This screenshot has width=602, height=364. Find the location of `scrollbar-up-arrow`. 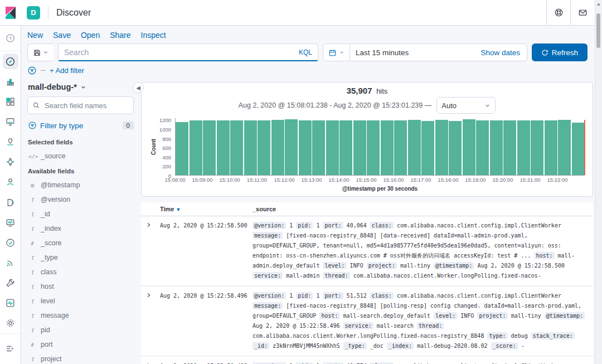

scrollbar-up-arrow is located at coordinates (599, 4).